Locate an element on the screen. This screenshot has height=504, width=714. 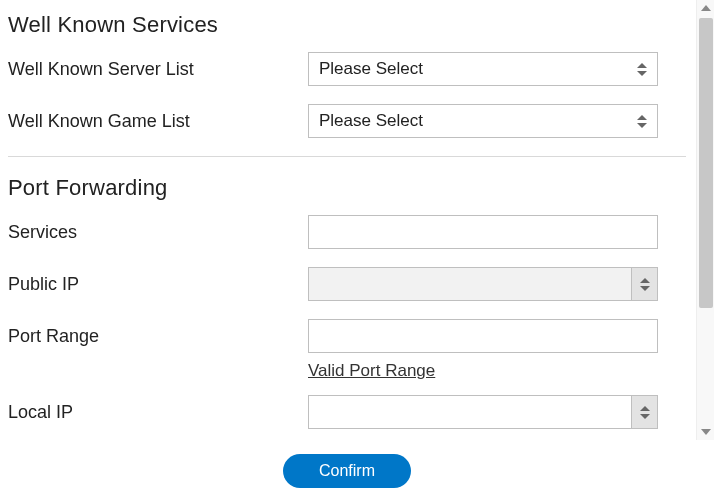
footer: Confirm is located at coordinates (347, 474).